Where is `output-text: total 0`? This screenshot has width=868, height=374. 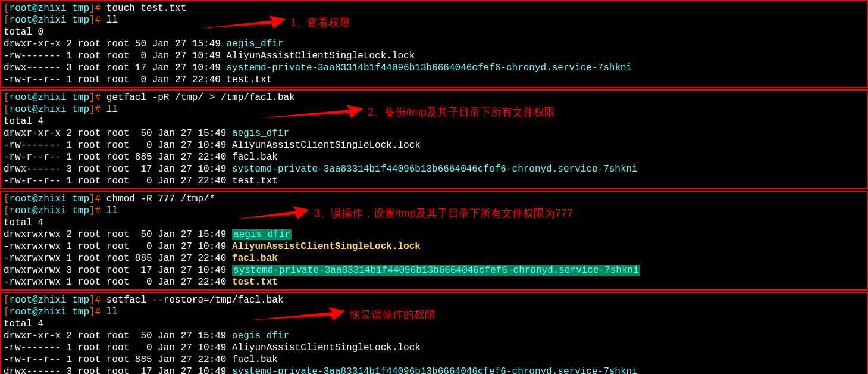
output-text: total 0 is located at coordinates (24, 32).